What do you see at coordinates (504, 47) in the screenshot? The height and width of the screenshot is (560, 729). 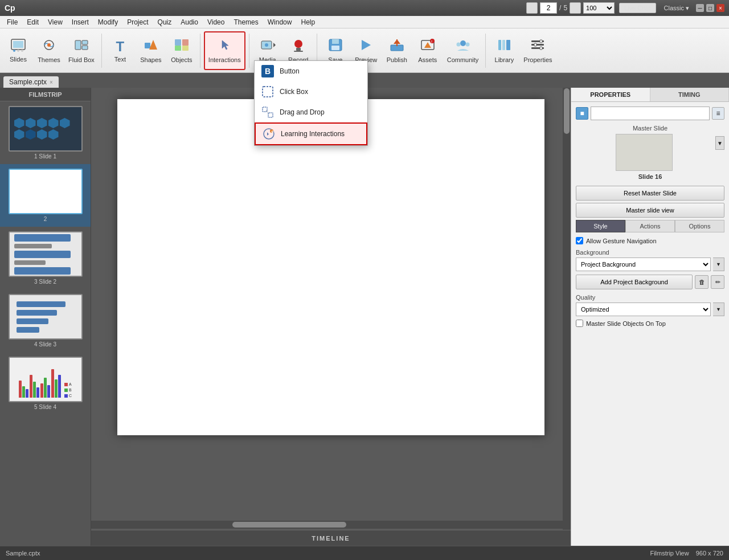 I see `library-icon` at bounding box center [504, 47].